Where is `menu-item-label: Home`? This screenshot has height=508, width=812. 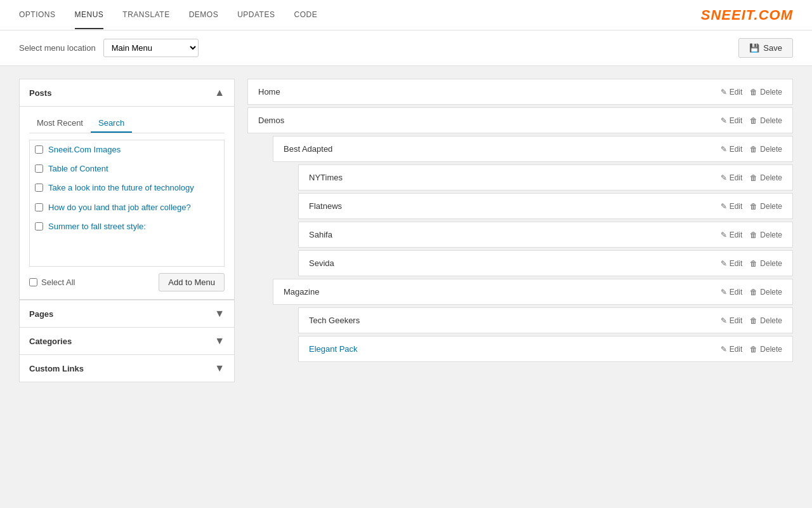
menu-item-label: Home is located at coordinates (269, 91).